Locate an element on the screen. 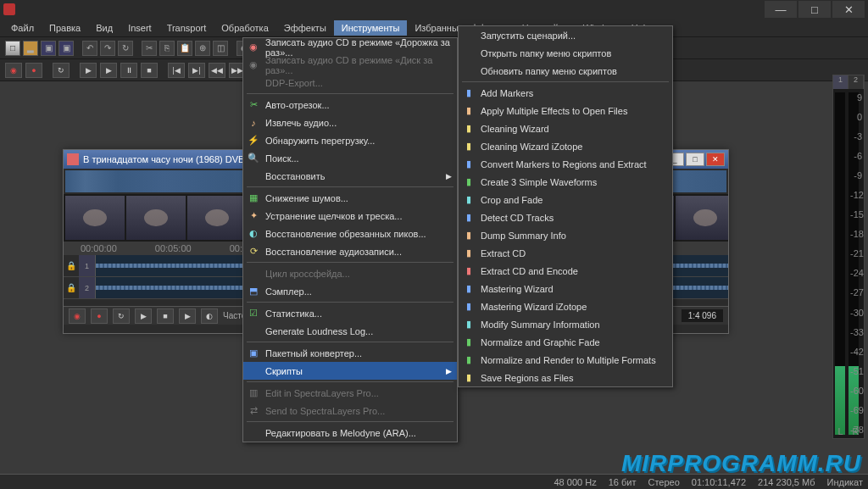 The width and height of the screenshot is (868, 489). submenu-item: ▮Normalize and Graphic Fade is located at coordinates (565, 342).